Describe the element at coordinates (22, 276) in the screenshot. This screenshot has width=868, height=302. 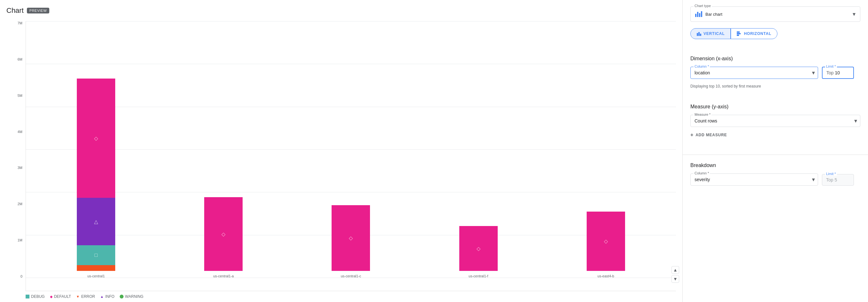
I see `y-label-0: 0` at that location.